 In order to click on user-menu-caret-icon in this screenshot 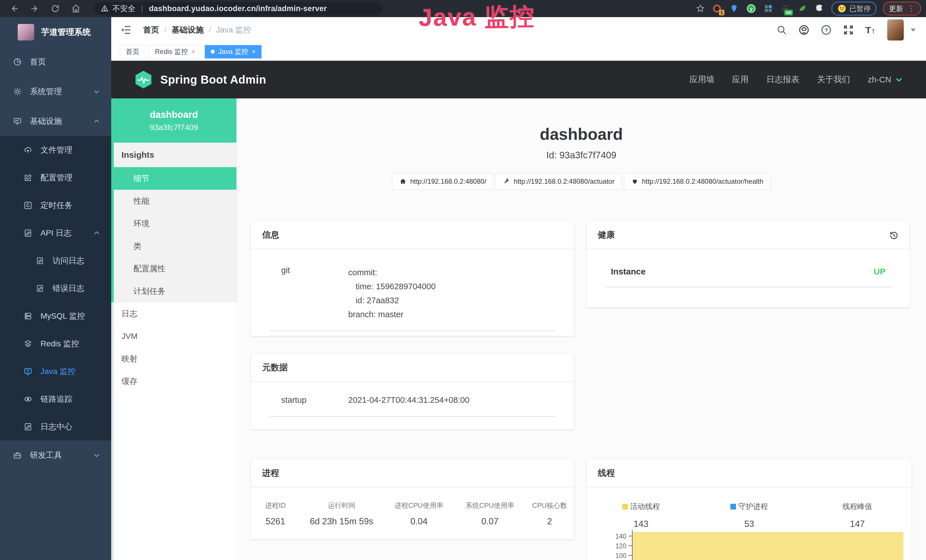, I will do `click(913, 30)`.